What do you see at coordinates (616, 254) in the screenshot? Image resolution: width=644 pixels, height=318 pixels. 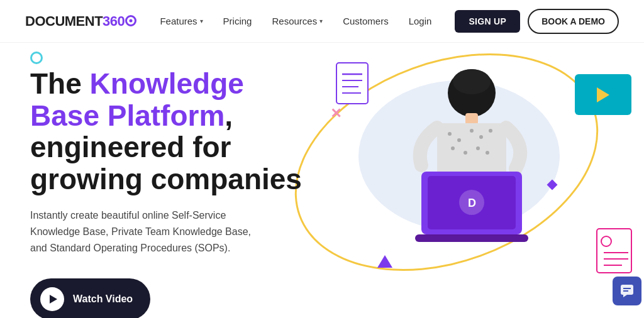 I see `floating-document-bottomright` at bounding box center [616, 254].